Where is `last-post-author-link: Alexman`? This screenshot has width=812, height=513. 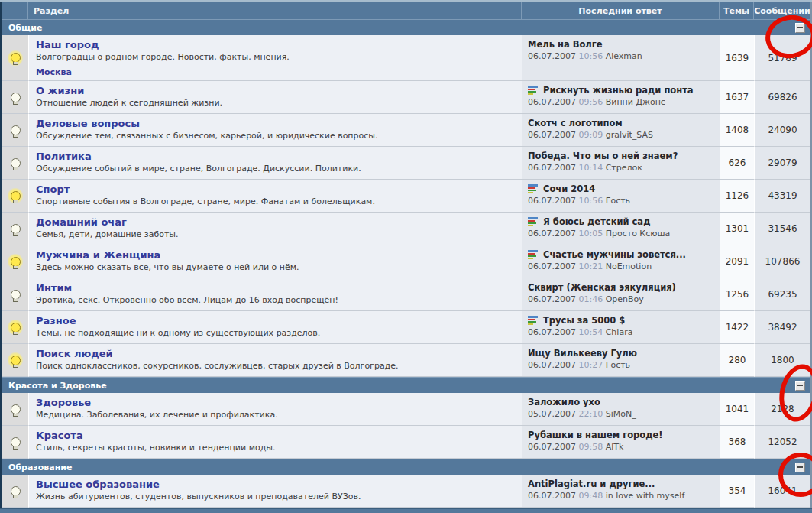
last-post-author-link: Alexman is located at coordinates (624, 57).